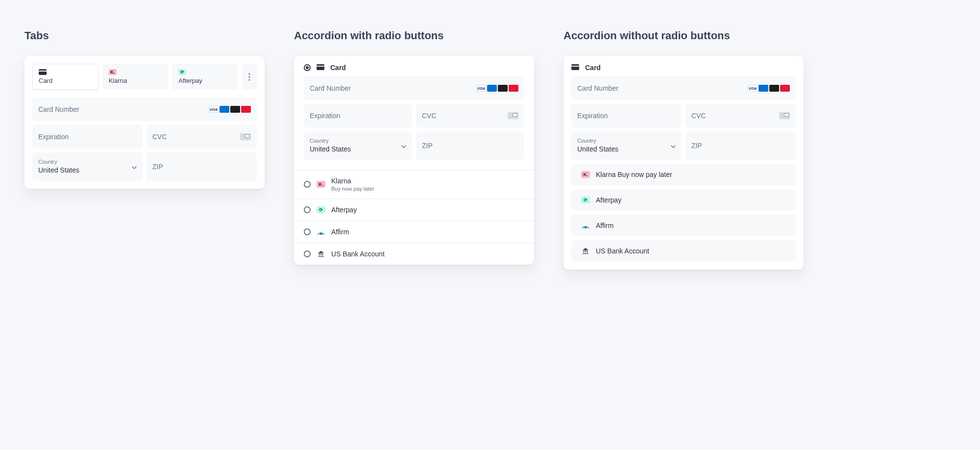 The height and width of the screenshot is (450, 980). I want to click on tab-klarna: K. Klarna, so click(135, 76).